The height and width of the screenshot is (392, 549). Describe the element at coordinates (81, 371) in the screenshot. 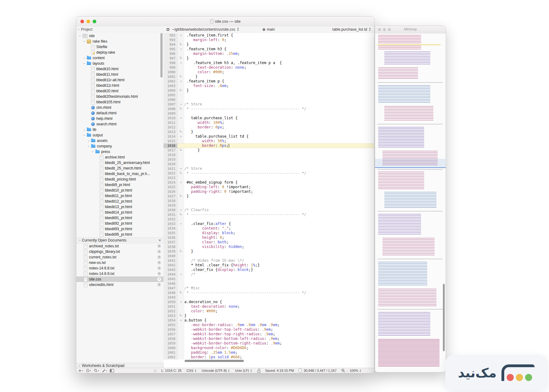

I see `add-item-button: ▾` at that location.